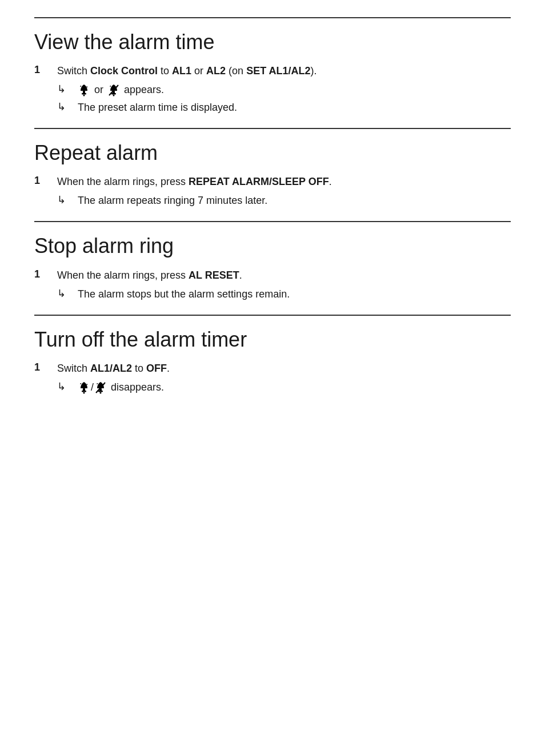 The height and width of the screenshot is (756, 545). What do you see at coordinates (272, 339) in the screenshot?
I see `section-title-turn-off-alarm: Turn off the alarm timer` at bounding box center [272, 339].